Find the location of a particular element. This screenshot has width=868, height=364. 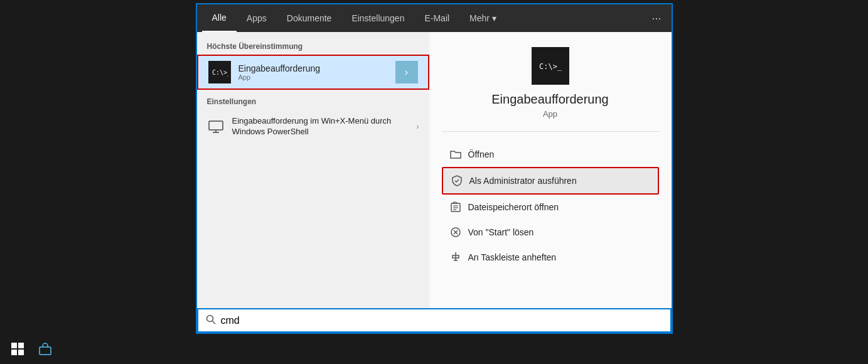

top-result-subtitle: App is located at coordinates (280, 77).